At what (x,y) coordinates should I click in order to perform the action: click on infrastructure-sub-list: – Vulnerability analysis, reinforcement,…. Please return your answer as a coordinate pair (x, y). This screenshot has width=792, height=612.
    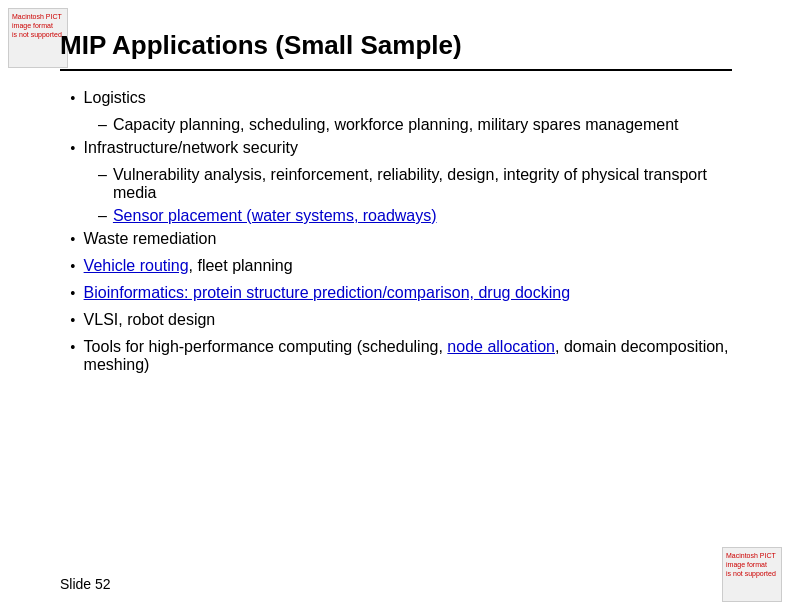
    Looking at the image, I should click on (415, 196).